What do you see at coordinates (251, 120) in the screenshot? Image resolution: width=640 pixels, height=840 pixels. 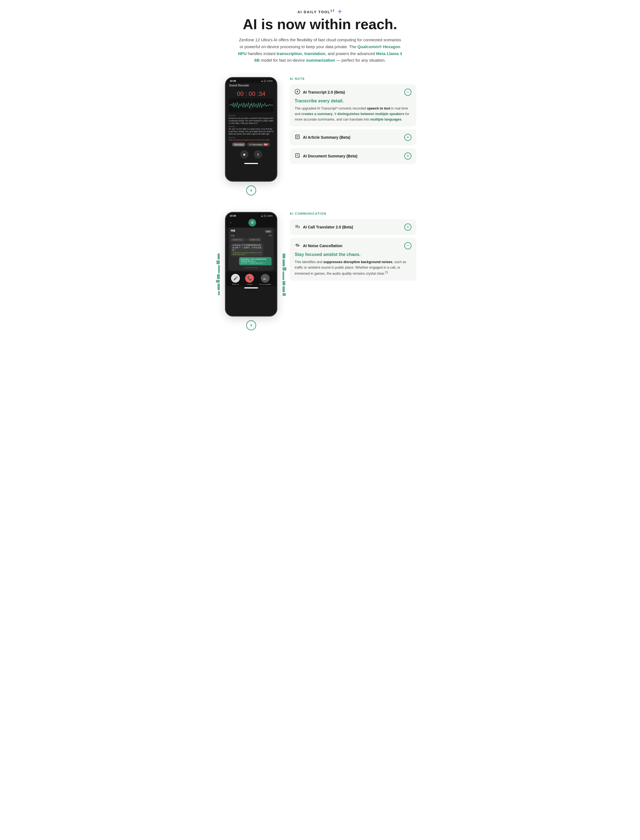 I see `transcript-line-1: 00:00:00 Excuse me, do you have a moment…` at bounding box center [251, 120].